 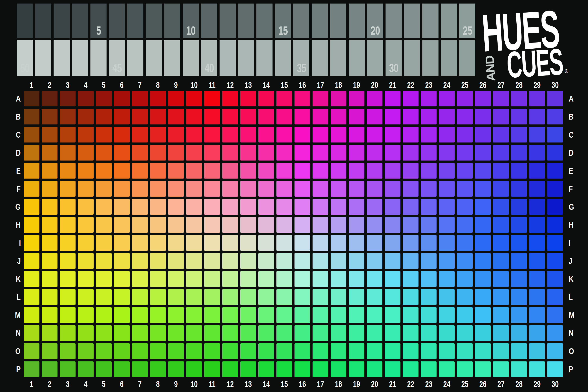 I want to click on cell-P27, so click(x=501, y=369).